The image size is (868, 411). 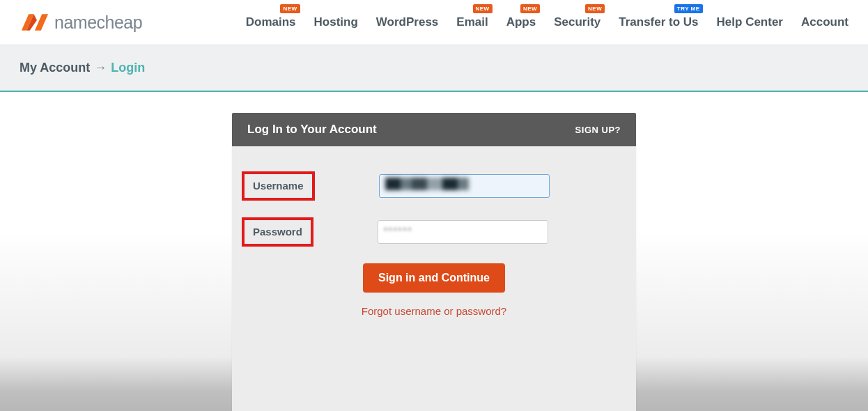 I want to click on nav-item-email: EmailNEW, so click(x=472, y=22).